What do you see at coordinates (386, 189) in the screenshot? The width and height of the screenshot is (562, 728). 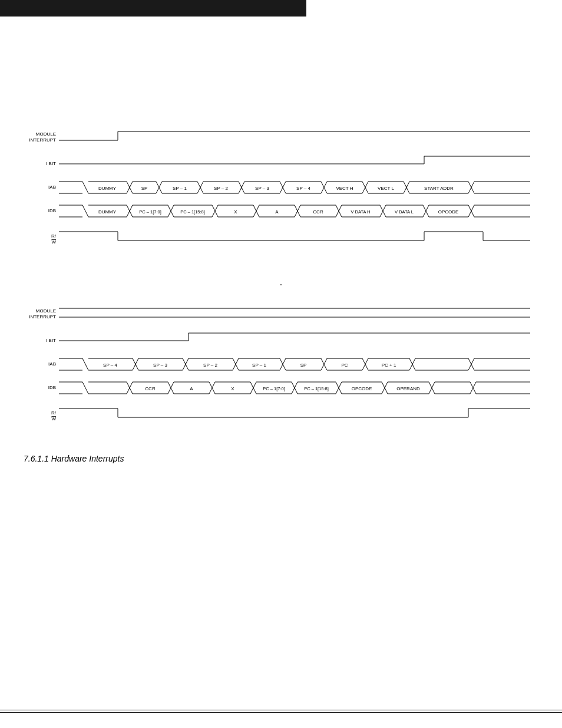 I see `svg-text: VECT L` at bounding box center [386, 189].